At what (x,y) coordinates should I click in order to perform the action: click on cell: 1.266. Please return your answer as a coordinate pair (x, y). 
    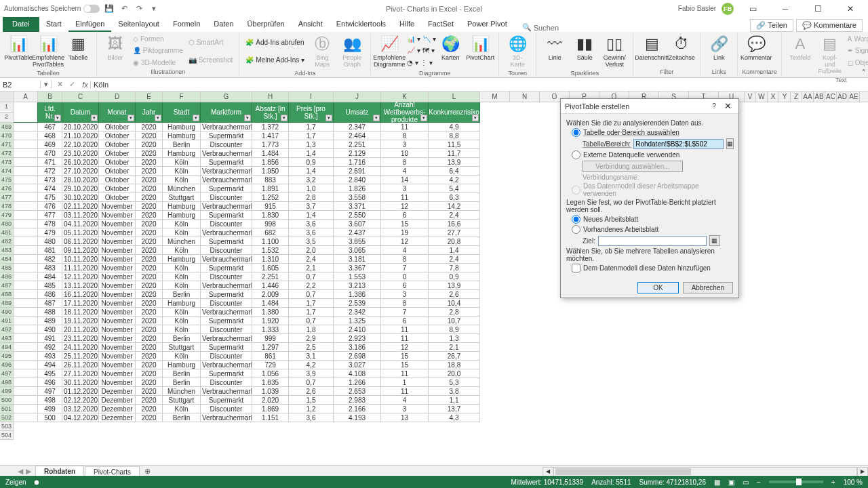
    Looking at the image, I should click on (357, 382).